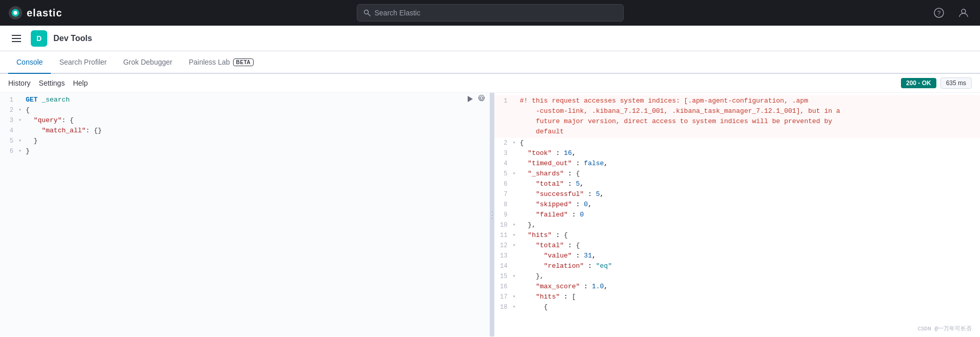 This screenshot has width=980, height=337. I want to click on elastic-logo-icon, so click(15, 13).